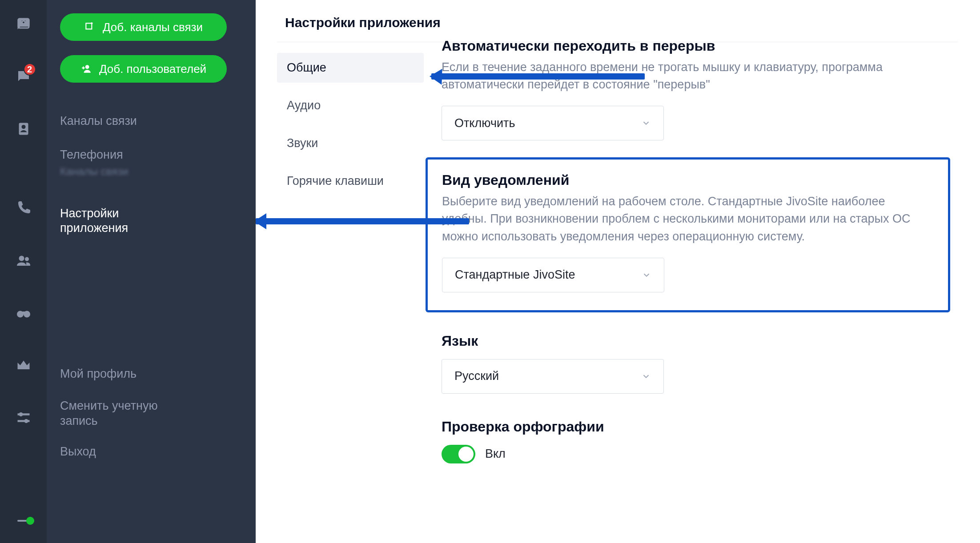  What do you see at coordinates (553, 123) in the screenshot?
I see `auto-break-select: Отключить` at bounding box center [553, 123].